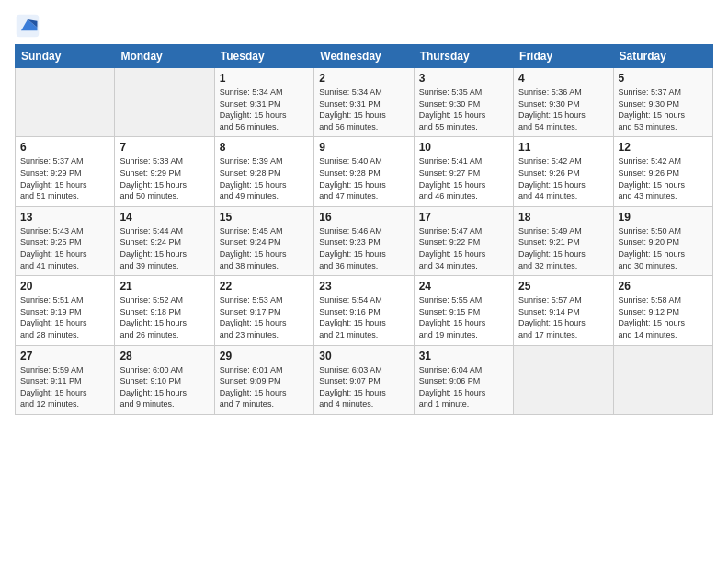 The height and width of the screenshot is (563, 728). I want to click on day-number: 20, so click(64, 286).